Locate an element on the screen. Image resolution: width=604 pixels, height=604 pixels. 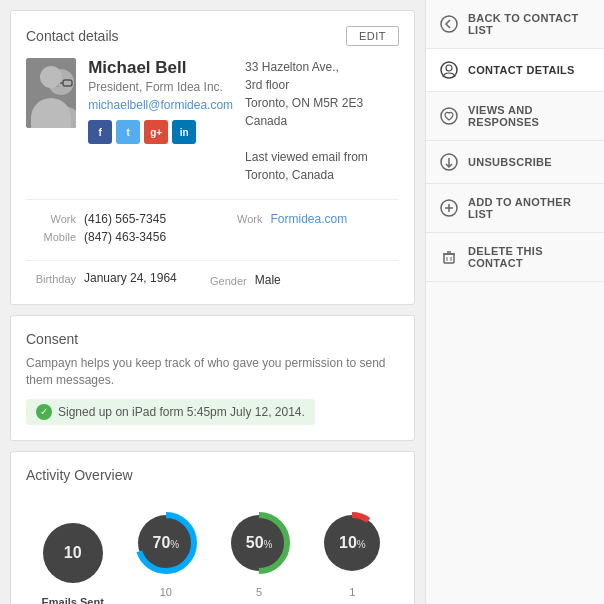
plus-circle-icon is located at coordinates (449, 208).